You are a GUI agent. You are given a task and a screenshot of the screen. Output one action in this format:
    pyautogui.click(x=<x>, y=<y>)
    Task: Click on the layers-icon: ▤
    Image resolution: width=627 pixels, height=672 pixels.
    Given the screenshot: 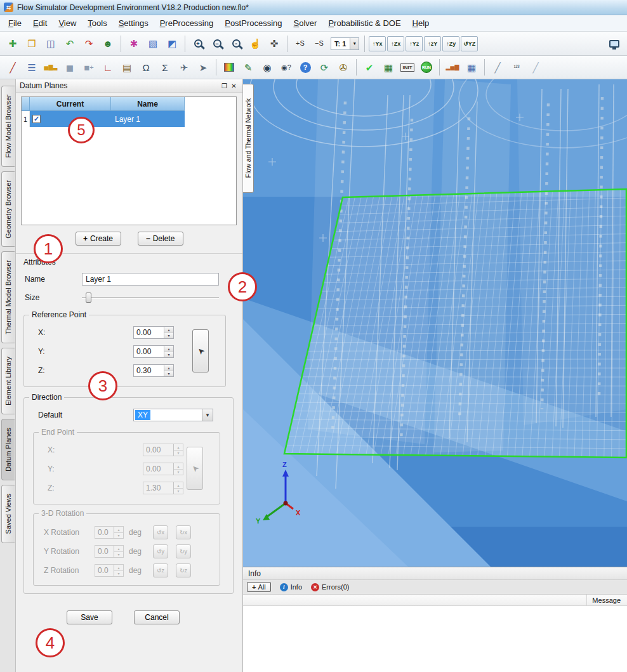 What is the action you would take?
    pyautogui.click(x=127, y=67)
    